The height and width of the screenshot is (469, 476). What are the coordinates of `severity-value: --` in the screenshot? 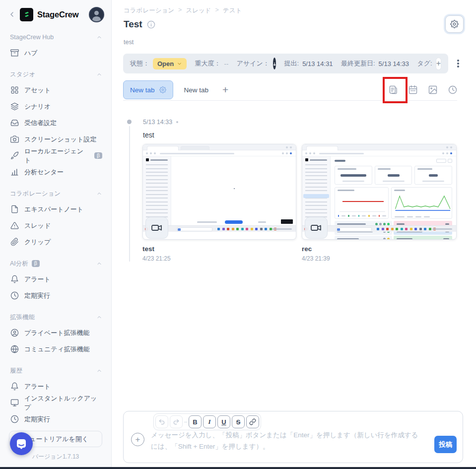 It's located at (226, 64).